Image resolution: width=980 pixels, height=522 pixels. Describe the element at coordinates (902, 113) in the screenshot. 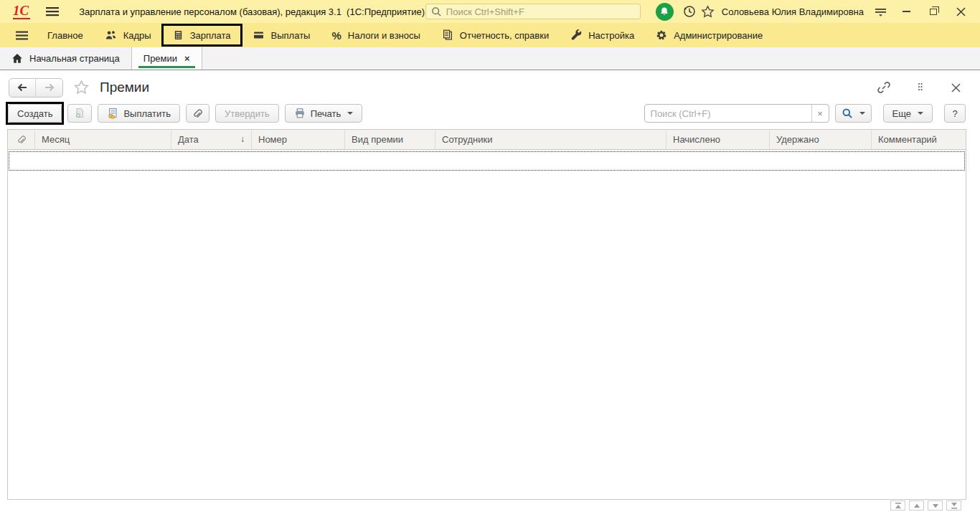

I see `more-button-label: Еще` at that location.